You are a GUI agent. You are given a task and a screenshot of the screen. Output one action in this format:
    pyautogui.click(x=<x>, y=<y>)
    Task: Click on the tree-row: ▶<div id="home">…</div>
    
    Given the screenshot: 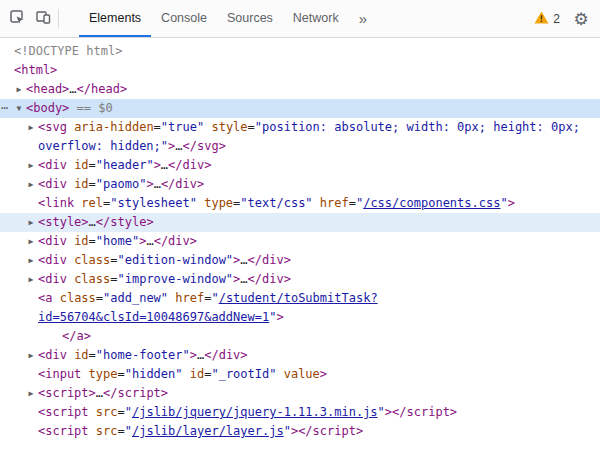 What is the action you would take?
    pyautogui.click(x=300, y=242)
    